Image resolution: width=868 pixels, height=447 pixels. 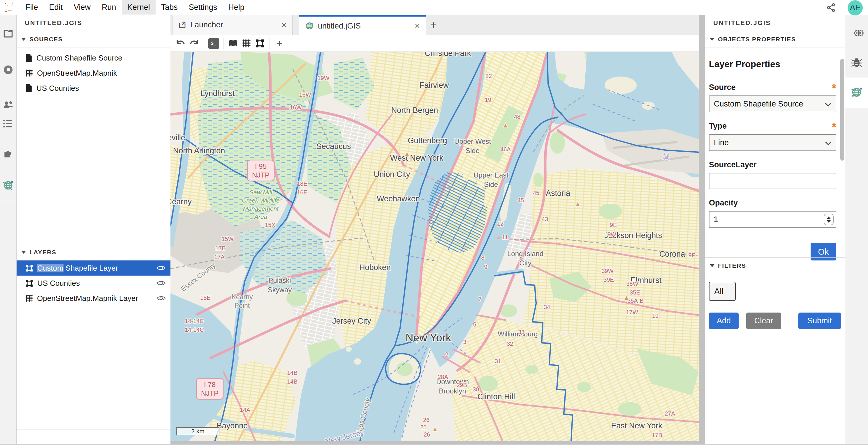 What do you see at coordinates (773, 181) in the screenshot?
I see `sourcelayer-input` at bounding box center [773, 181].